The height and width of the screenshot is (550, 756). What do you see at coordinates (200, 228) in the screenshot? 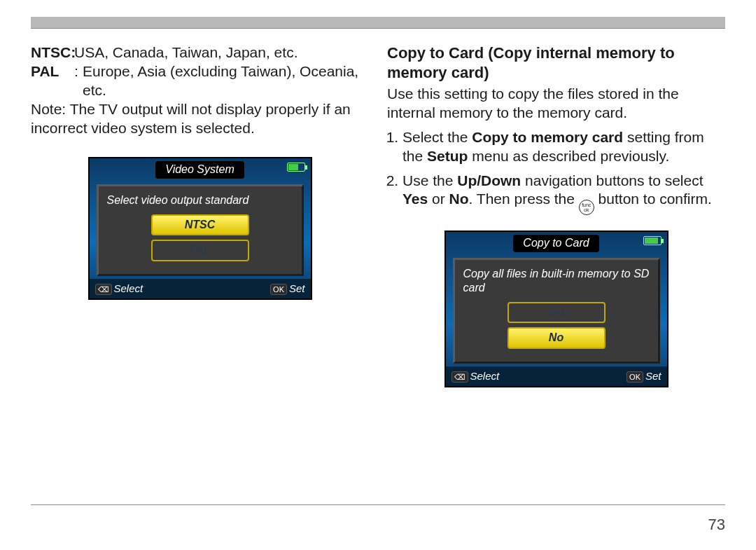
I see `video-system-screenshot: Video System Select video output standar…` at bounding box center [200, 228].